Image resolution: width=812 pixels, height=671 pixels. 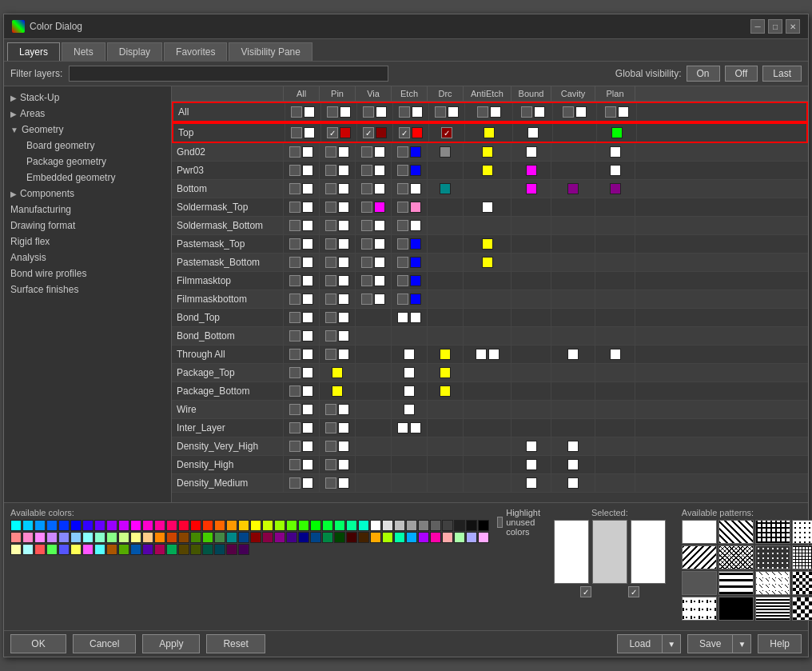 I want to click on sidebar-item-drawing-format: Drawing format, so click(x=88, y=226).